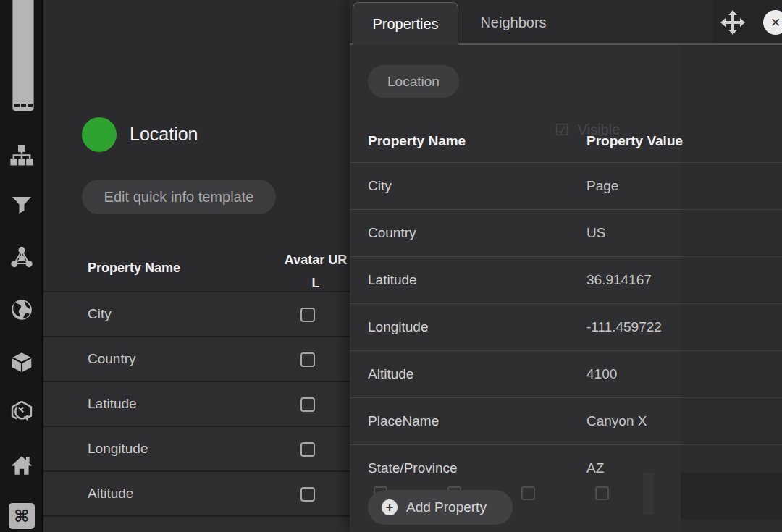 This screenshot has height=532, width=782. What do you see at coordinates (566, 281) in the screenshot?
I see `property-row: Latitude 36.914167` at bounding box center [566, 281].